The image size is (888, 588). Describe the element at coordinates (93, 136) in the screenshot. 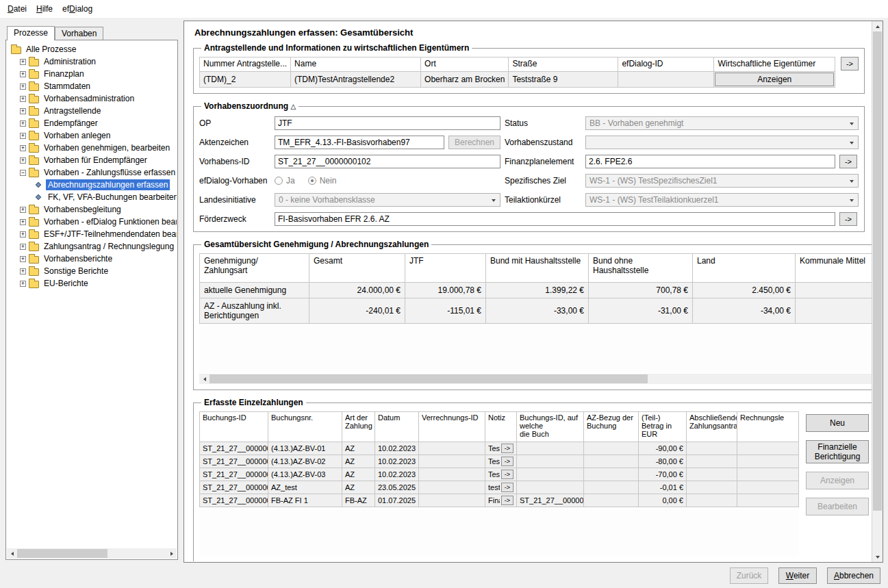

I see `tree-item-vorhaben-anlegen: Vorhaben anlegen` at that location.